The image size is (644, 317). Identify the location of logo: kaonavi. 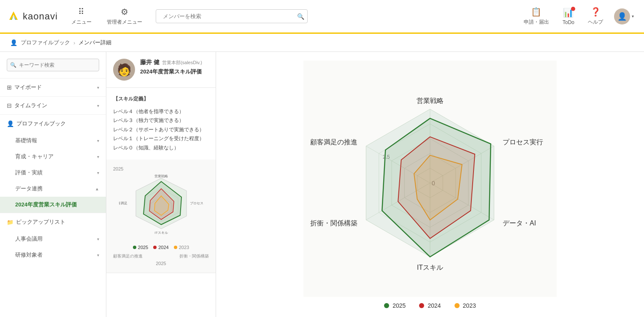
(32, 16).